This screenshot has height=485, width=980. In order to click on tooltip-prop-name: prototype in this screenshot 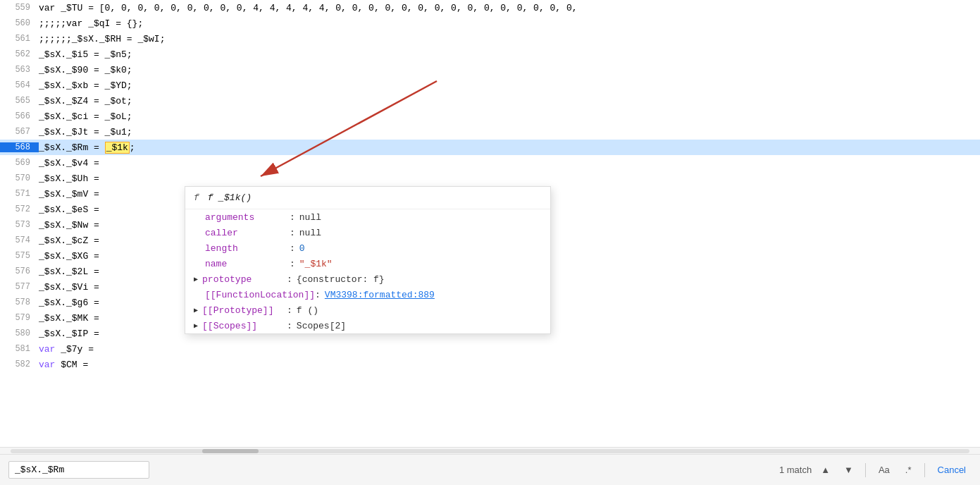, I will do `click(244, 279)`.